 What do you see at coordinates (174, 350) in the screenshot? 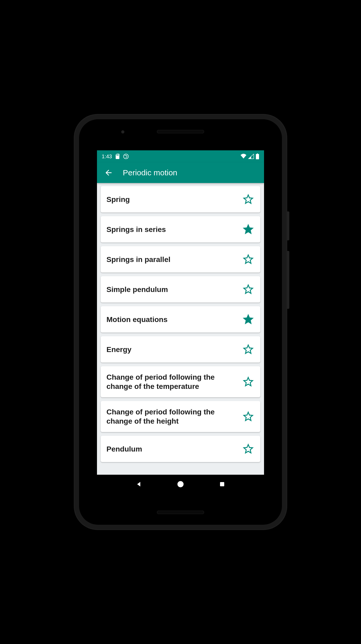
I see `list-item-label: Energy` at bounding box center [174, 350].